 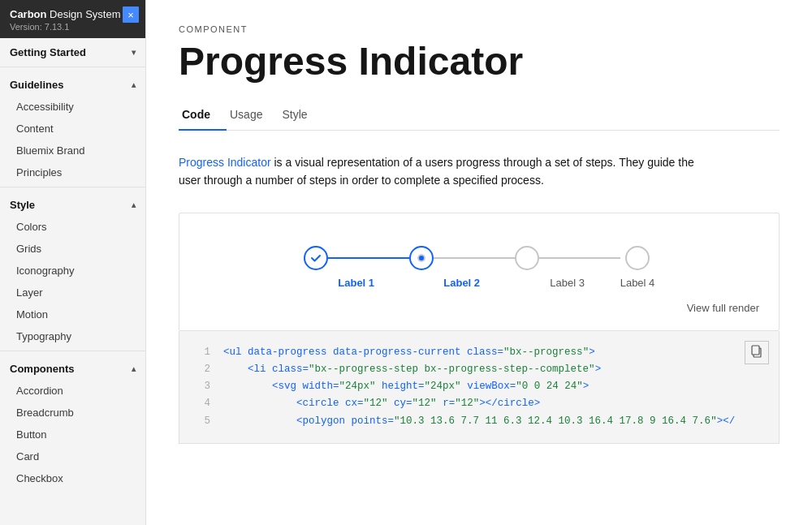 What do you see at coordinates (73, 27) in the screenshot?
I see `version-label: Version: 7.13.1` at bounding box center [73, 27].